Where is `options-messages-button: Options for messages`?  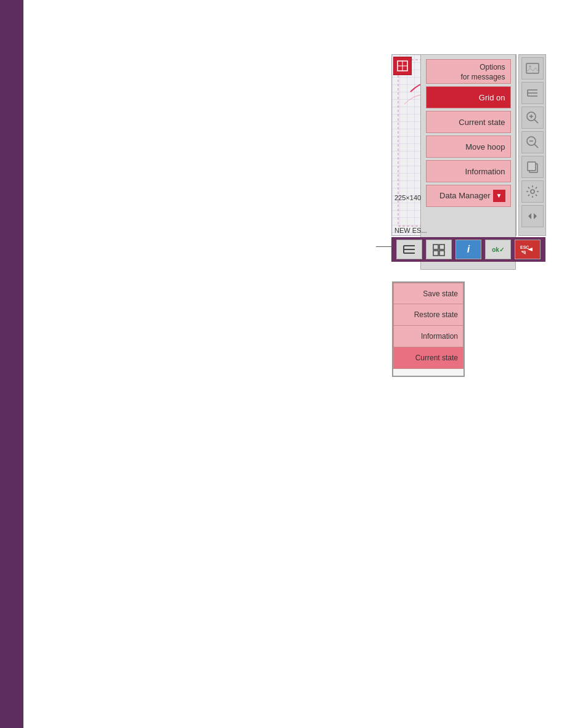
options-messages-button: Options for messages is located at coordinates (468, 71).